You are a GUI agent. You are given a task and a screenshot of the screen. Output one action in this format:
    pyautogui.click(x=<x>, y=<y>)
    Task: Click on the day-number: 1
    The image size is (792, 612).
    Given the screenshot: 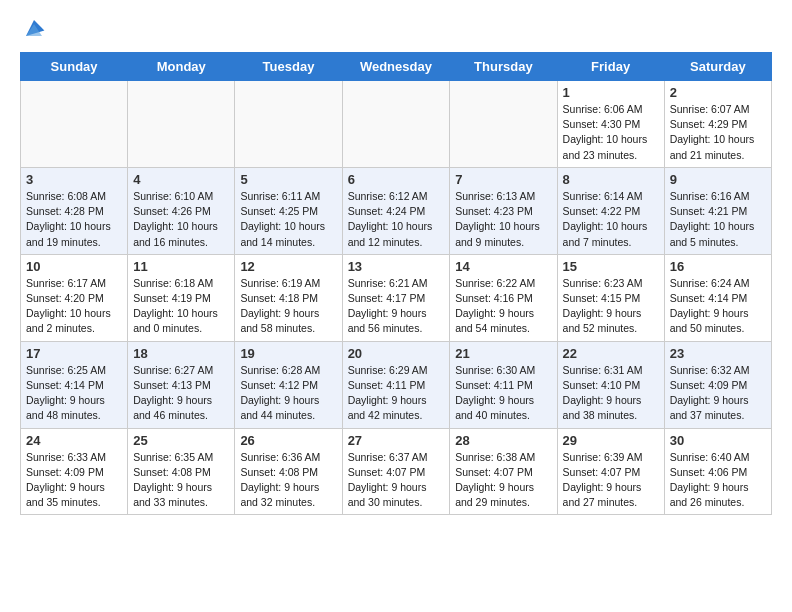 What is the action you would take?
    pyautogui.click(x=611, y=92)
    